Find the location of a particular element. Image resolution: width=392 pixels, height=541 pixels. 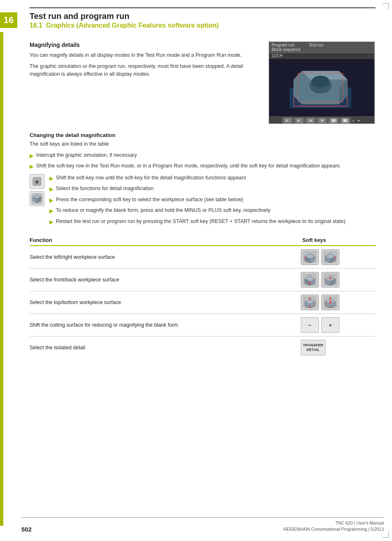

footer-info: TNC 620 | User's Manual HEIDENHAIN Conve… is located at coordinates (334, 527).